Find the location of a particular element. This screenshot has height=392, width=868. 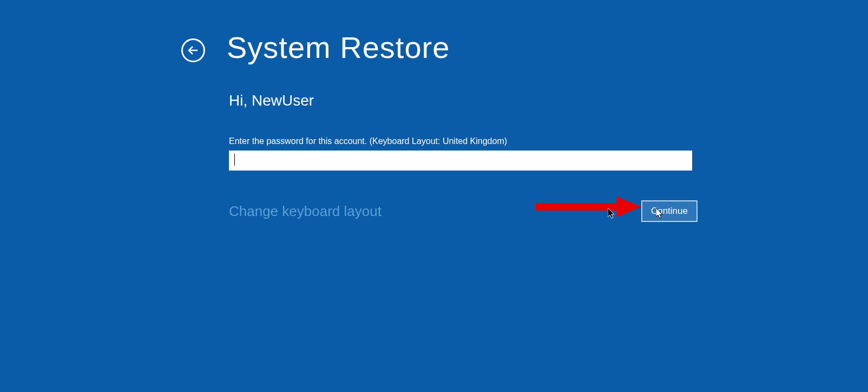

back-arrow-icon is located at coordinates (193, 50).